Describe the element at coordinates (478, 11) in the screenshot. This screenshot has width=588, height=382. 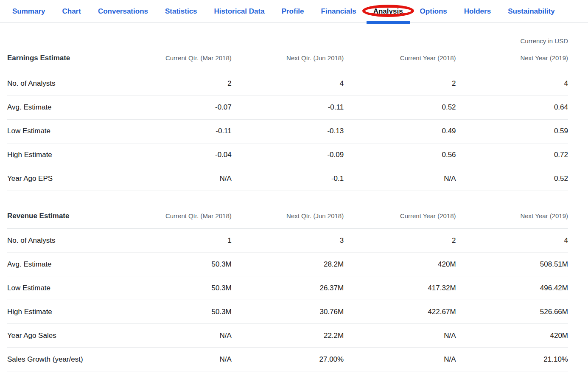
I see `tab-holders: Holders` at that location.